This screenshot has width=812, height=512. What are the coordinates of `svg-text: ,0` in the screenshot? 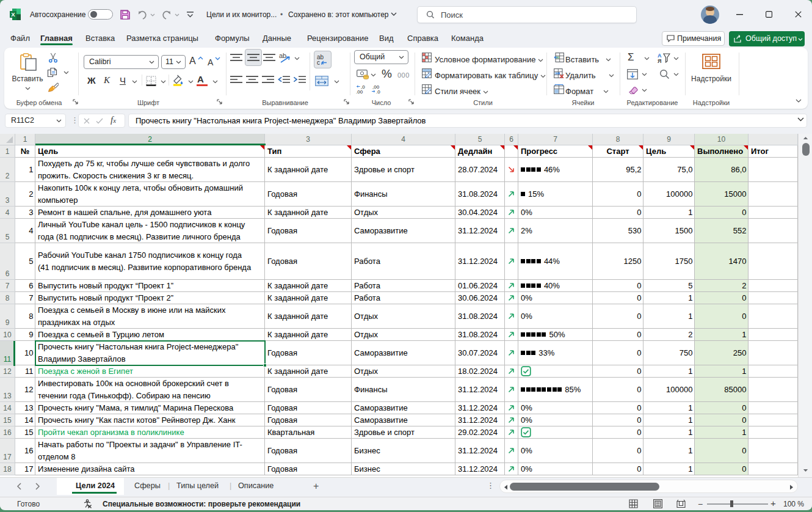 It's located at (379, 92).